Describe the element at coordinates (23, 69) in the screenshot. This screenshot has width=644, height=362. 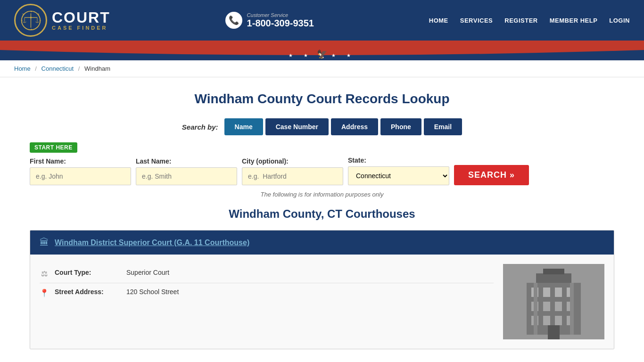
I see `breadcrumb-home: Home` at that location.